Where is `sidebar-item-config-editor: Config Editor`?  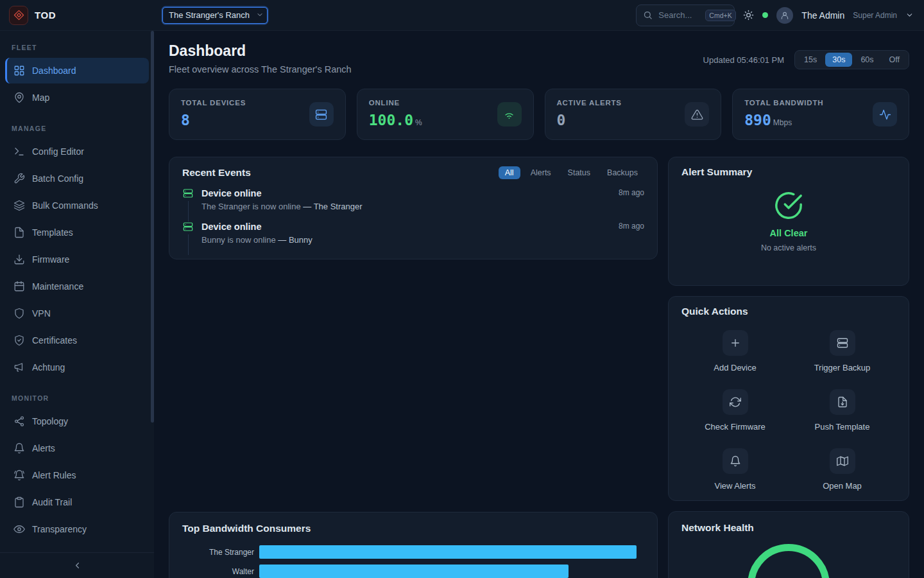
sidebar-item-config-editor: Config Editor is located at coordinates (77, 152).